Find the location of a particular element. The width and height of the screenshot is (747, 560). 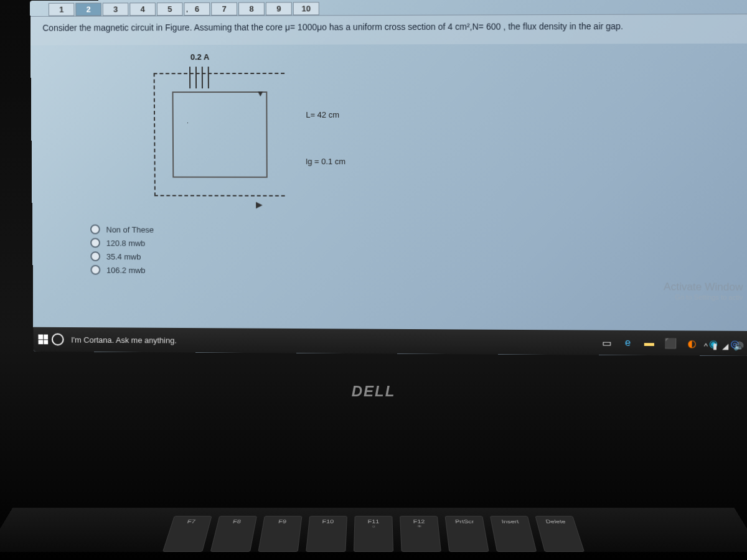

option-label: 106.2 mwb is located at coordinates (126, 270).